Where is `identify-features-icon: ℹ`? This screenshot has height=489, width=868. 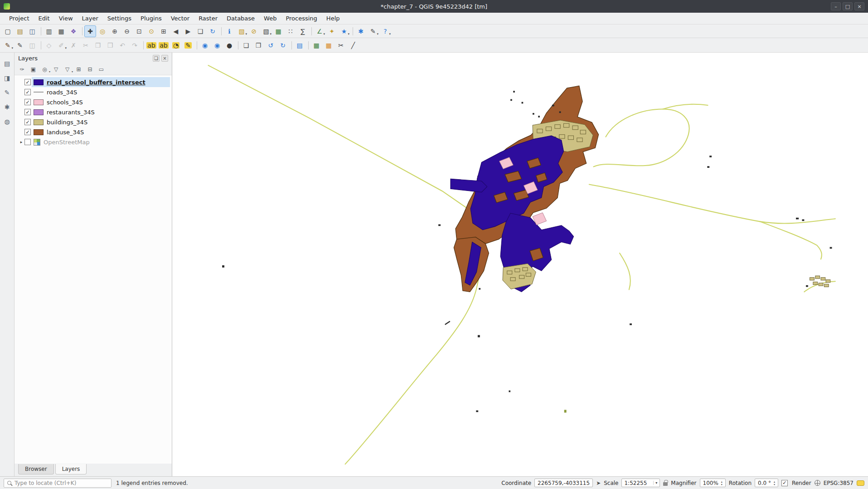 identify-features-icon: ℹ is located at coordinates (229, 31).